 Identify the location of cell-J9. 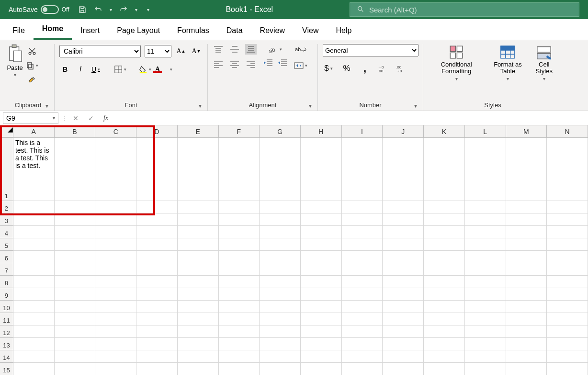
(403, 294).